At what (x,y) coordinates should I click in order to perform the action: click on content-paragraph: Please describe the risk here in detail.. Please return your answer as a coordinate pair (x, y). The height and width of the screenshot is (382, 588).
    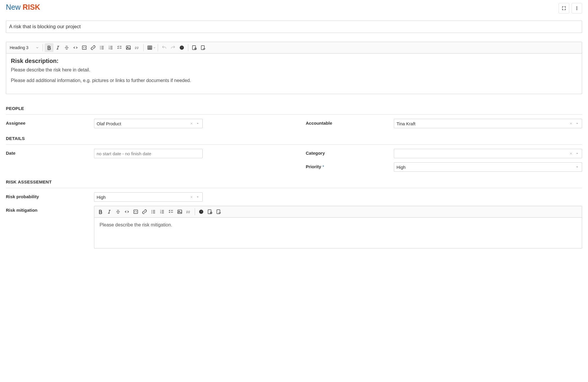
    Looking at the image, I should click on (294, 70).